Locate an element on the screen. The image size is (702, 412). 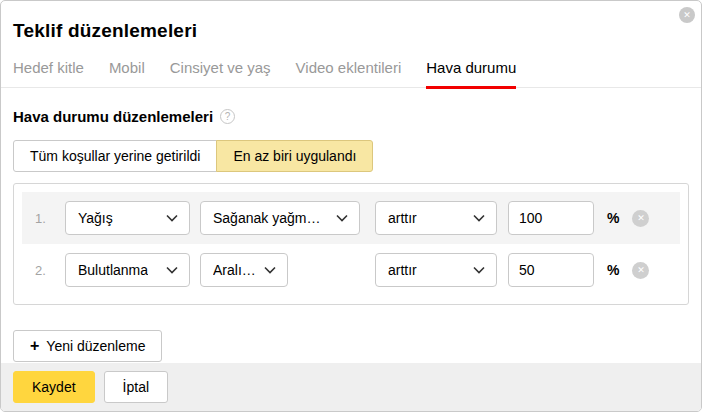
condition-select: Yağış is located at coordinates (128, 218).